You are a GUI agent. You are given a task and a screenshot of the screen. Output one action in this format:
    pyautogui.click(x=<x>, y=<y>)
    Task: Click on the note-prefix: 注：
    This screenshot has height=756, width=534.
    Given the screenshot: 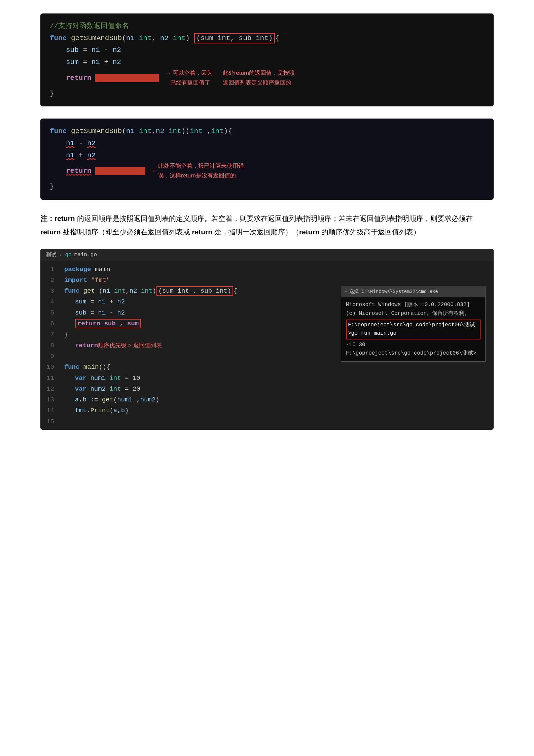 What is the action you would take?
    pyautogui.click(x=47, y=218)
    